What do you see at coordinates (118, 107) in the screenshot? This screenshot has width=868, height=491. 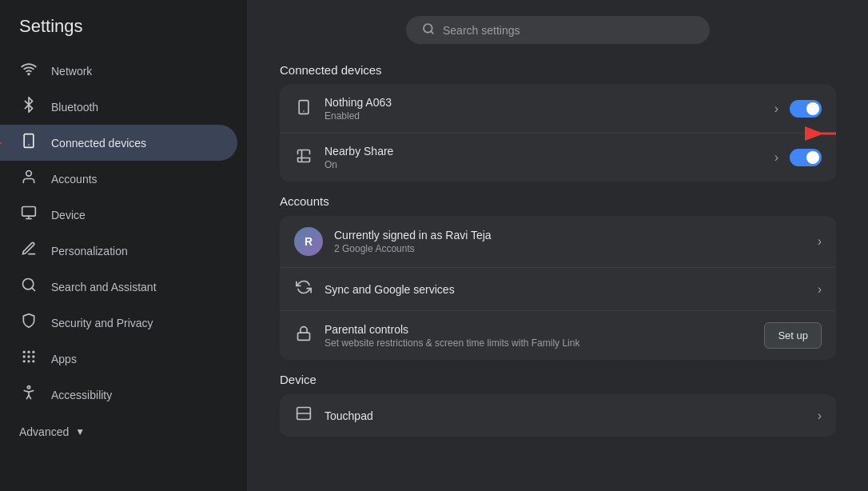 I see `sidebar-item-bluetooth: Bluetooth` at bounding box center [118, 107].